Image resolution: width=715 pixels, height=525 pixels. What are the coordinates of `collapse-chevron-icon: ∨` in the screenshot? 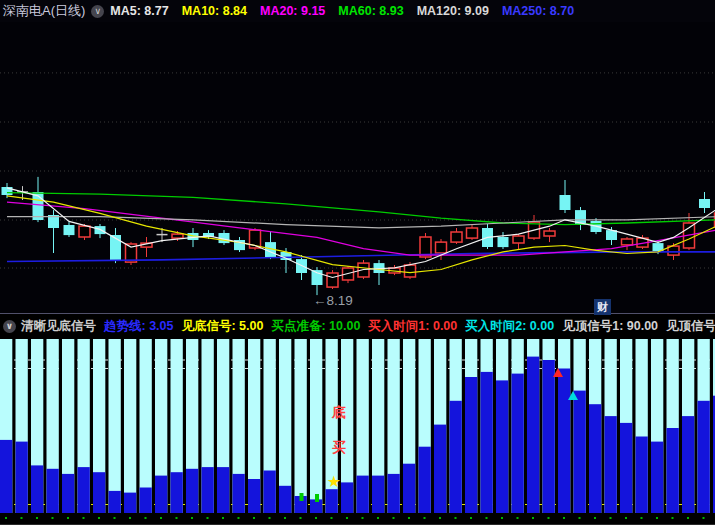 It's located at (98, 12).